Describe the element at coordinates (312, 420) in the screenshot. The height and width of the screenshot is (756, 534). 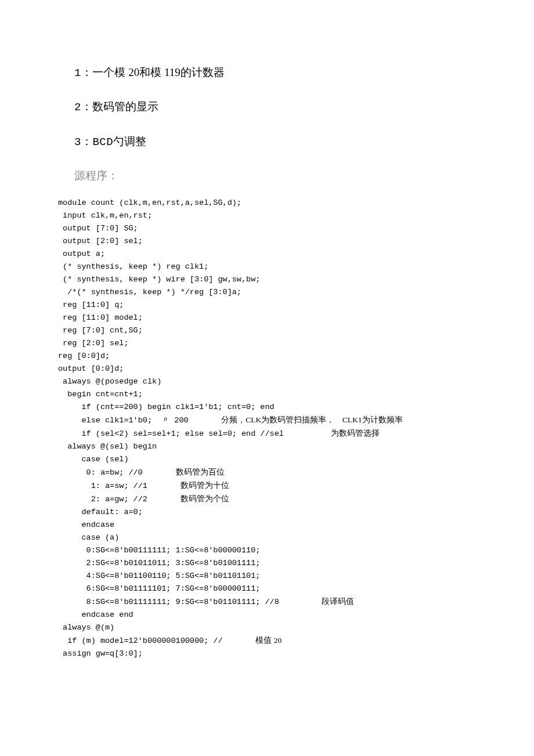
I see `code-comment: 分频，CLK为数码管扫描频率， CLK1为计数频率` at that location.